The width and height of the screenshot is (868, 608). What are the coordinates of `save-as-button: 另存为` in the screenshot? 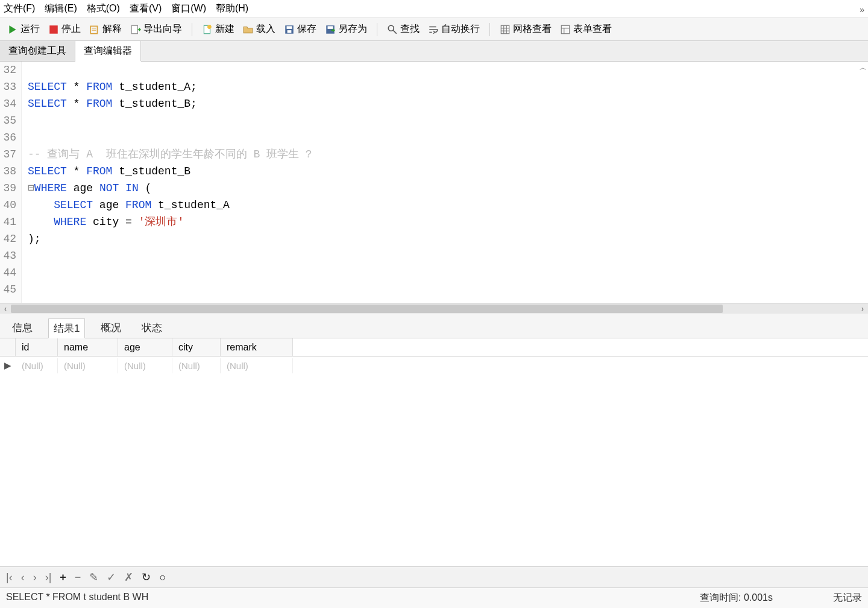 It's located at (346, 29).